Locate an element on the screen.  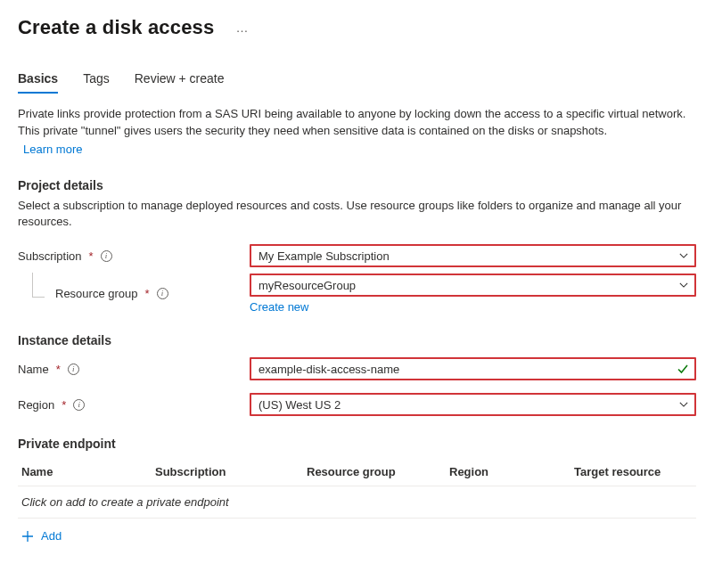
page-title: Create a disk access is located at coordinates (116, 28).